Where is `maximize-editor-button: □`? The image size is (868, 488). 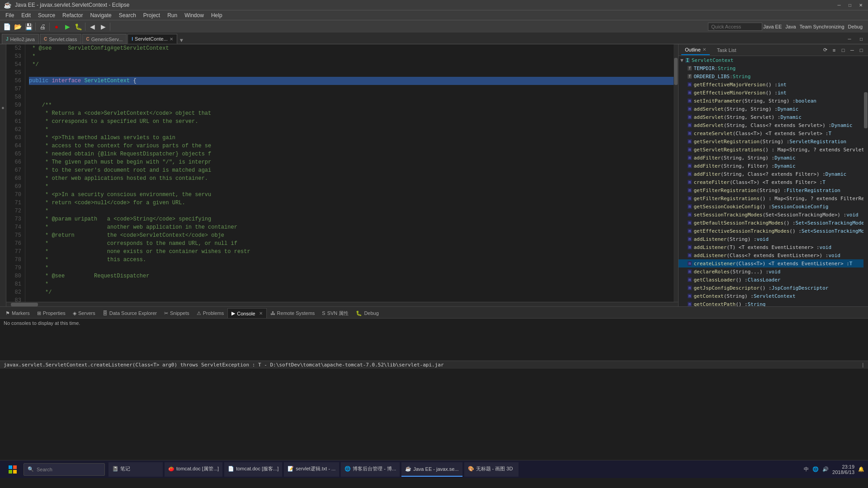
maximize-editor-button: □ is located at coordinates (861, 39).